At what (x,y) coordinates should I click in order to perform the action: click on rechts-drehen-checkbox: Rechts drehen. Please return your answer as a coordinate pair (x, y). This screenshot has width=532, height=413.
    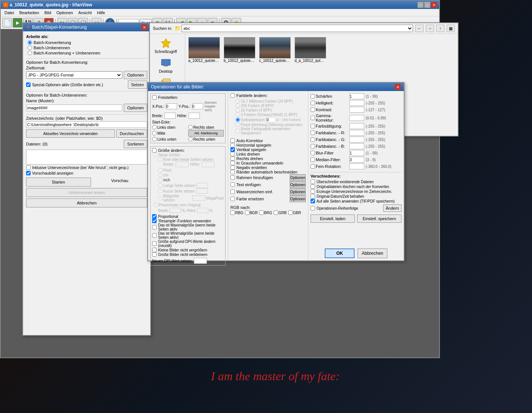
    Looking at the image, I should click on (268, 159).